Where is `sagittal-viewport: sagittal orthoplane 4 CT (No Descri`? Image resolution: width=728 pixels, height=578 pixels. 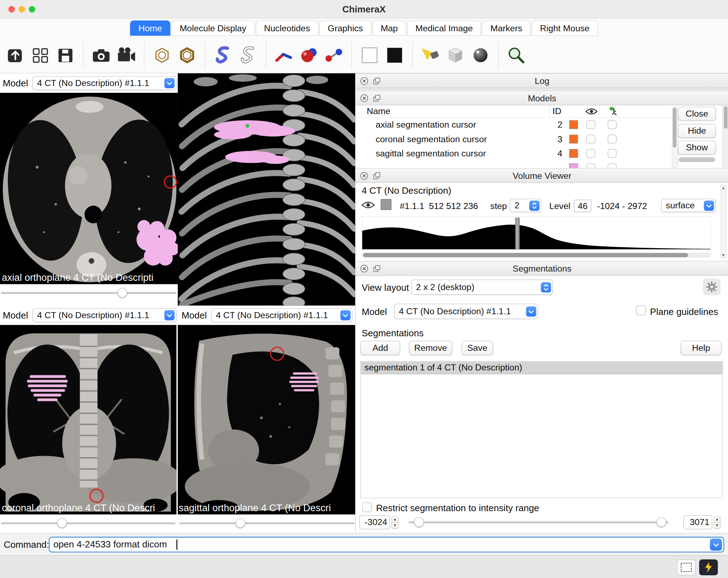
sagittal-viewport: sagittal orthoplane 4 CT (No Descri is located at coordinates (267, 419).